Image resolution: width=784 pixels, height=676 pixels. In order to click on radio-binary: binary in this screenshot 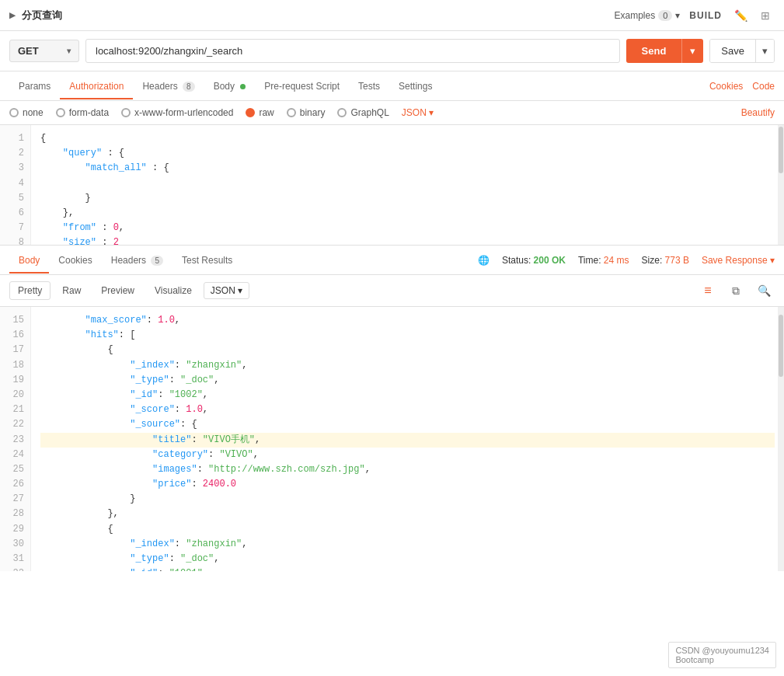, I will do `click(306, 113)`.